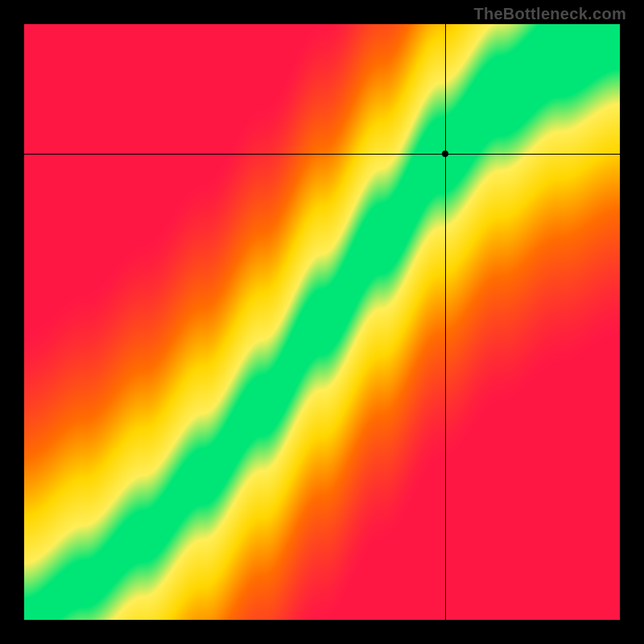  Describe the element at coordinates (446, 322) in the screenshot. I see `crosshair-vertical` at that location.